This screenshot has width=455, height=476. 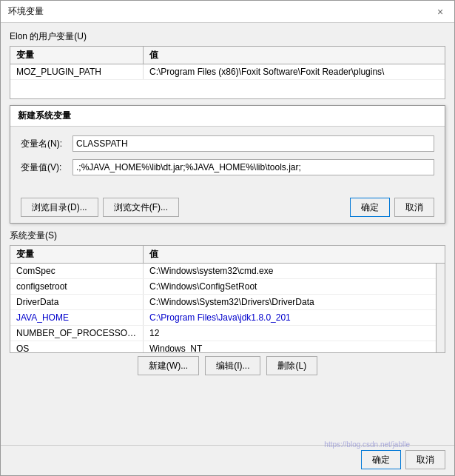 I want to click on table-row: JAVA_HOME C:\Program Files\Java\jdk1.8.0…, so click(x=228, y=318).